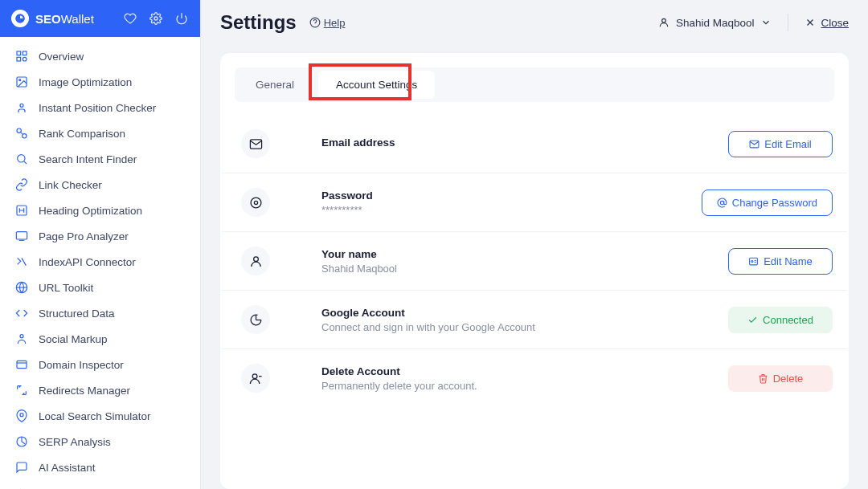  I want to click on google-connected-label: Connected, so click(788, 320).